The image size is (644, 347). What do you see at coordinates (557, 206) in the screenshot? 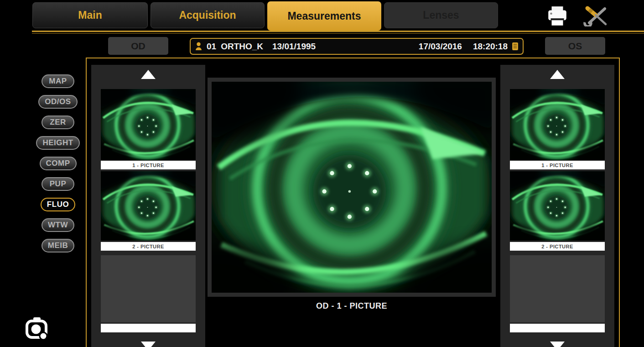
I see `right-filmstrip: 1 - PICTURE 2 - PICTURE` at bounding box center [557, 206].